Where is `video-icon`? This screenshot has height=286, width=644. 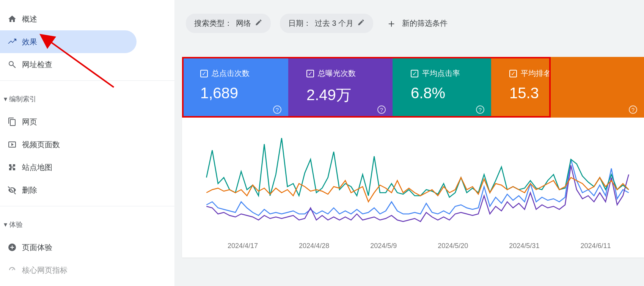
video-icon is located at coordinates (12, 145).